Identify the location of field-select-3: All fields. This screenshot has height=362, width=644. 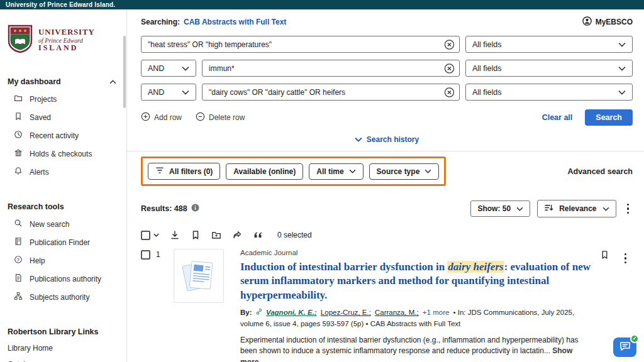
(549, 92).